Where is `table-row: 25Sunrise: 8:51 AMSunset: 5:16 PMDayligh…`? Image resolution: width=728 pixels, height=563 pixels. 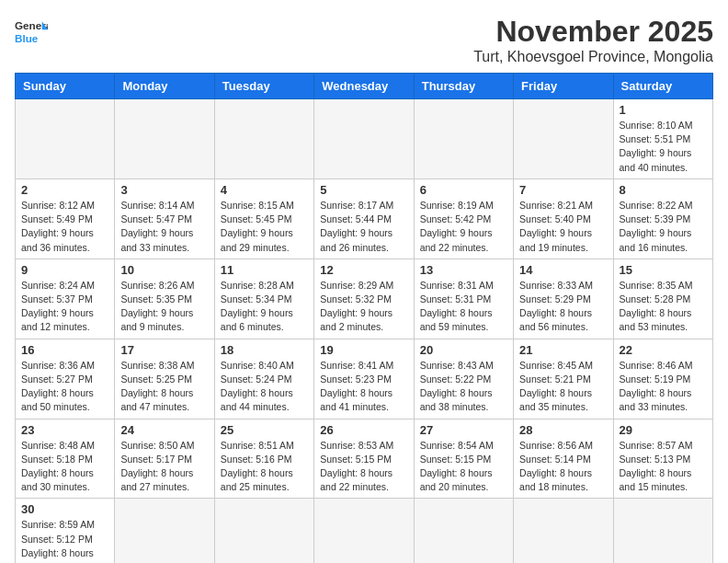 table-row: 25Sunrise: 8:51 AMSunset: 5:16 PMDayligh… is located at coordinates (264, 458).